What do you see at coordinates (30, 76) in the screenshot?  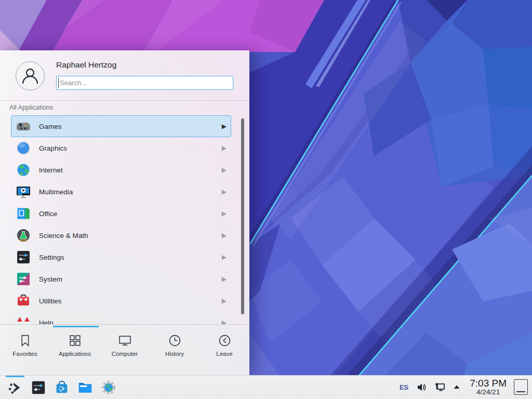 I see `user-avatar-icon` at bounding box center [30, 76].